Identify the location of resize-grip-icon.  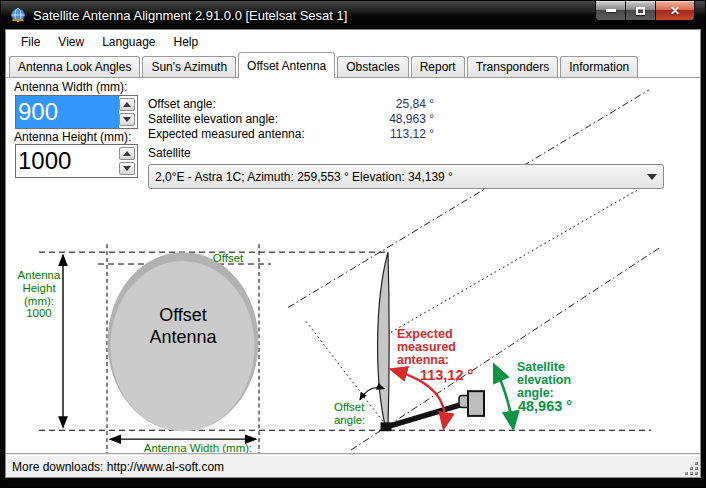
(692, 468).